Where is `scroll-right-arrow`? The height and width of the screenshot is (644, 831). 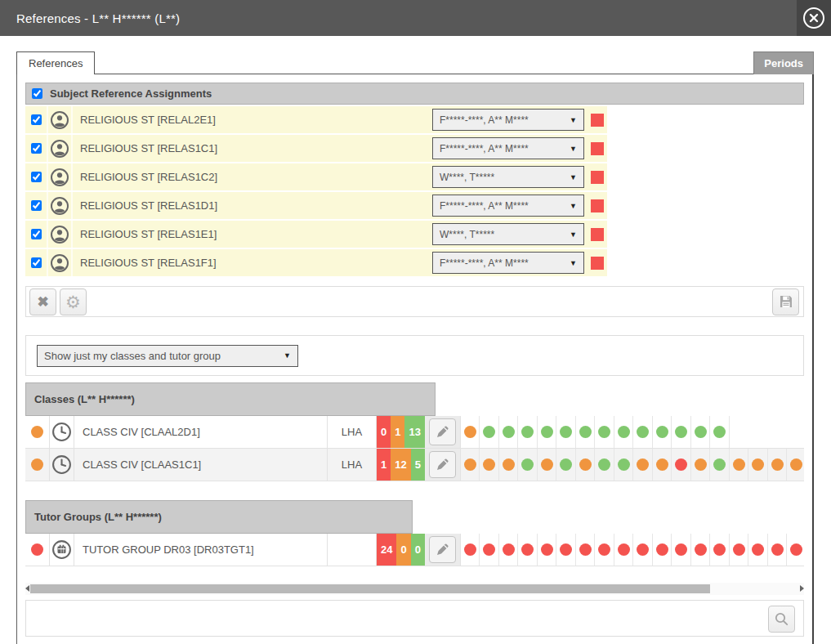
scroll-right-arrow is located at coordinates (802, 588).